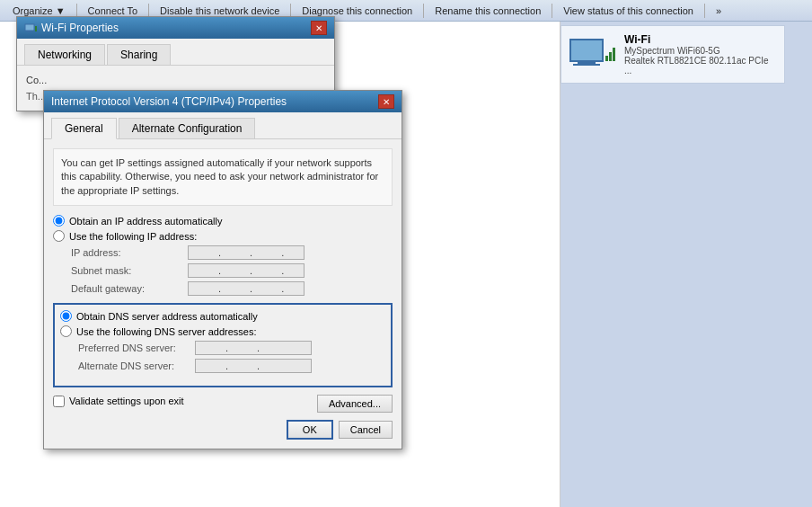 The height and width of the screenshot is (507, 812). I want to click on wifi-close-button: ✕, so click(319, 28).